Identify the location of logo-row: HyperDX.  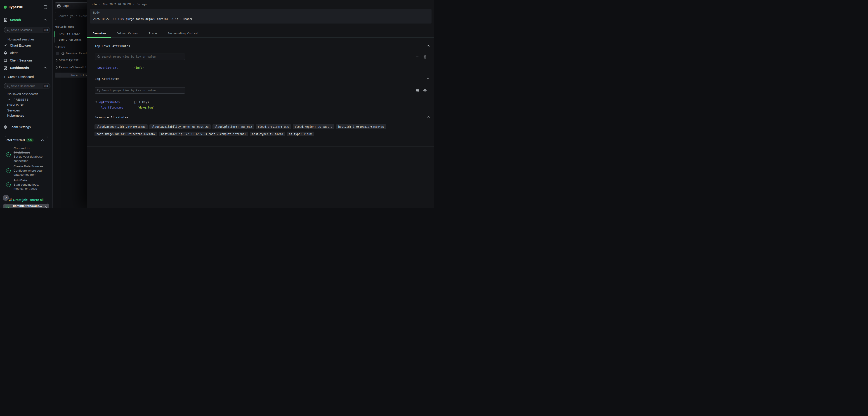
(26, 7).